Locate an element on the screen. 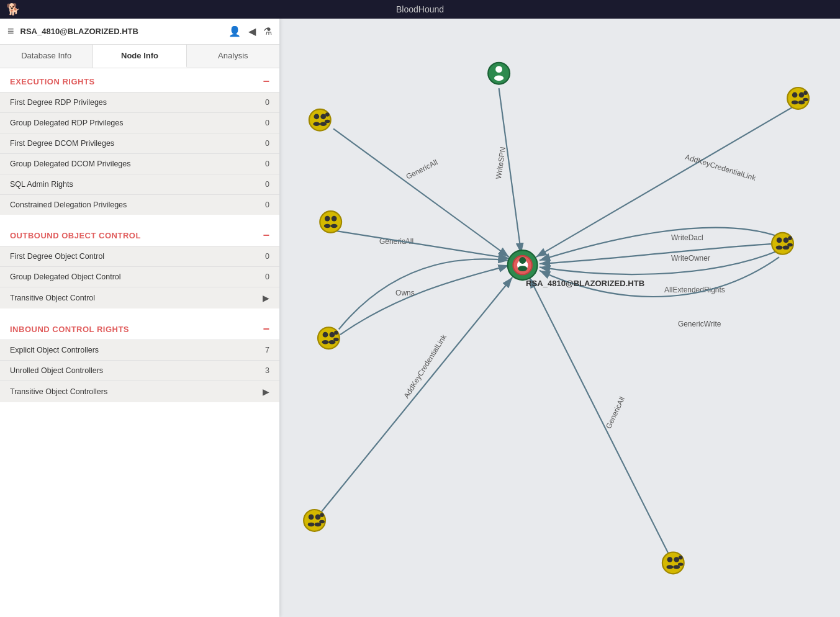 The height and width of the screenshot is (617, 840). user-icon: 👤 is located at coordinates (235, 31).